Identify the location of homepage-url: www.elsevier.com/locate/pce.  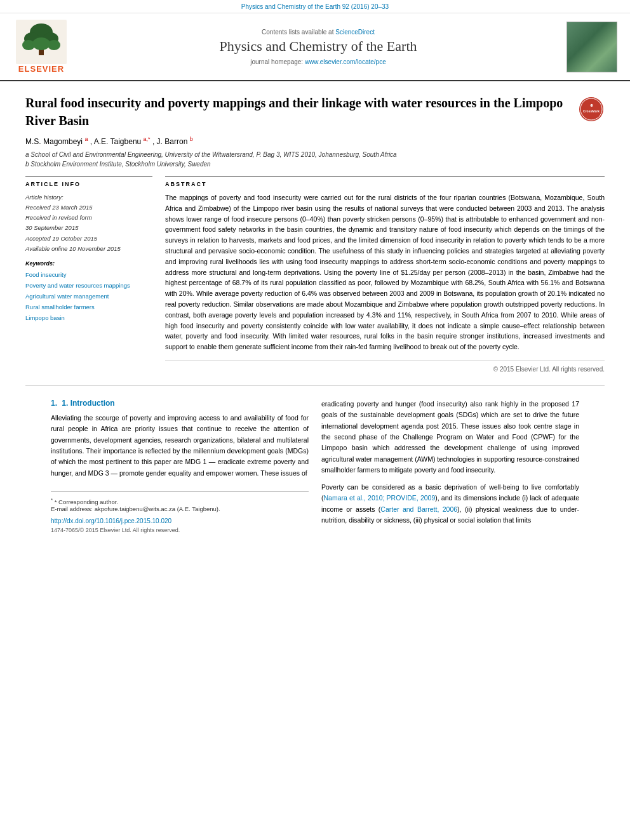
(345, 62).